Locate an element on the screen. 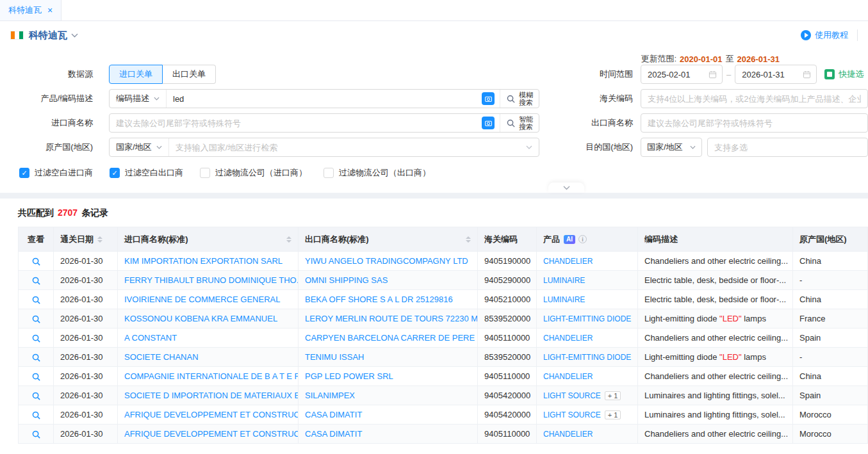 This screenshot has width=868, height=454. filter-checkbox: 过滤物流公司（进口商） is located at coordinates (254, 173).